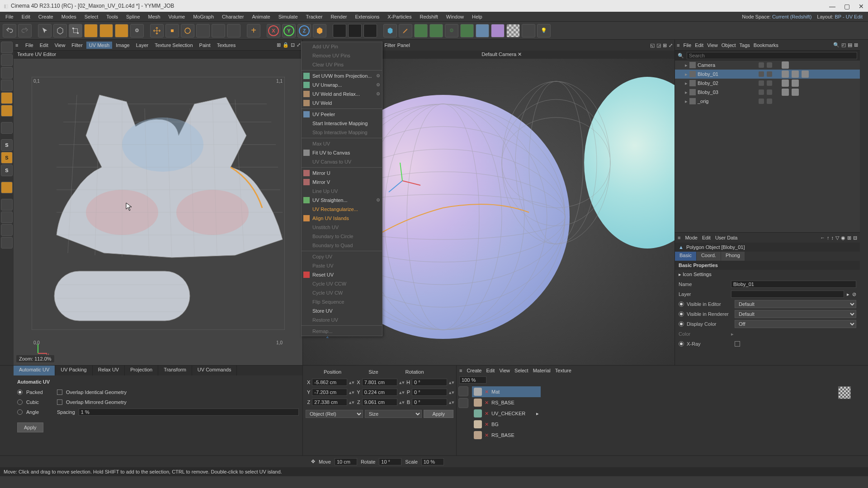  I want to click on uvmenu-image: Image, so click(123, 45).